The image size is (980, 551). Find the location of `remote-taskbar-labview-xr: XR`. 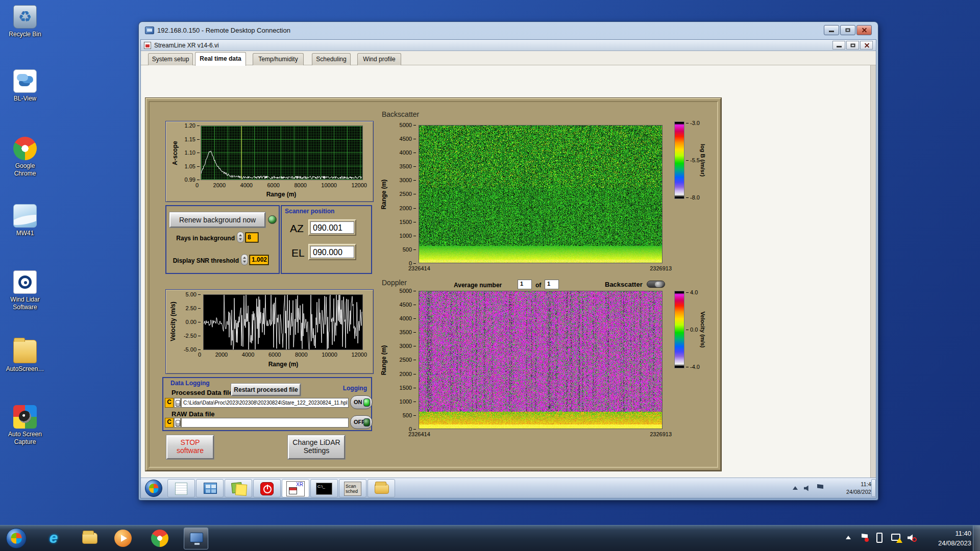

remote-taskbar-labview-xr: XR is located at coordinates (296, 488).